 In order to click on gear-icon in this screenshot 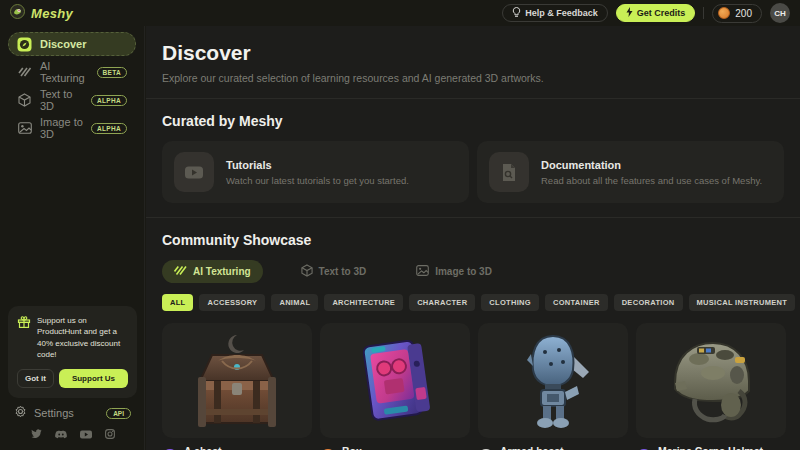, I will do `click(20, 413)`.